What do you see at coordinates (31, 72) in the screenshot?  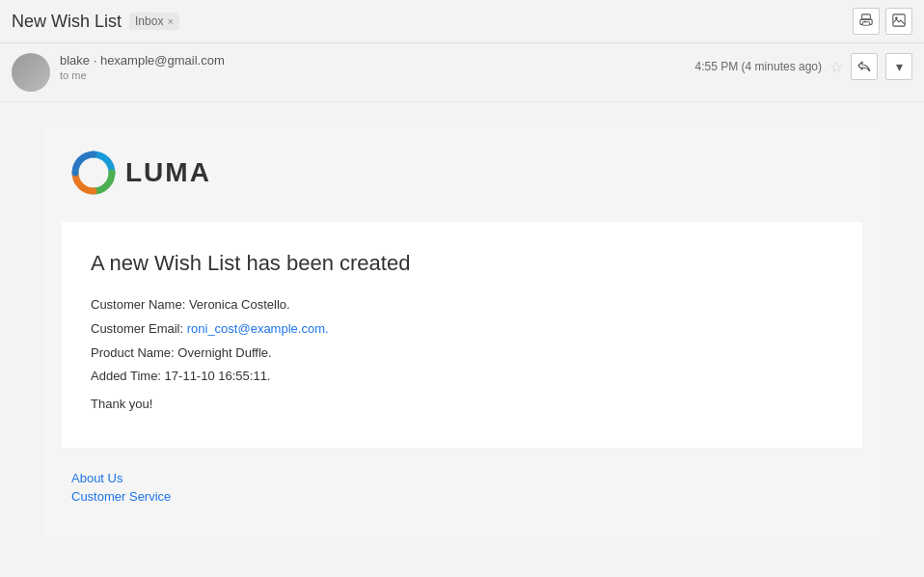 I see `avatar` at bounding box center [31, 72].